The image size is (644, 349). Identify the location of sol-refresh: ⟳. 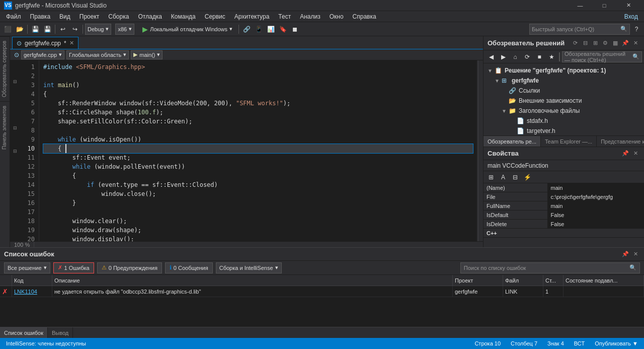
(527, 57).